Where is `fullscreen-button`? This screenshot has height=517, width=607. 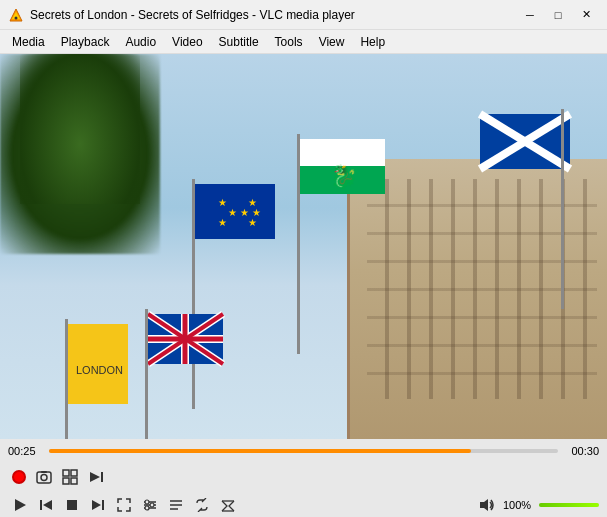
fullscreen-button is located at coordinates (124, 505).